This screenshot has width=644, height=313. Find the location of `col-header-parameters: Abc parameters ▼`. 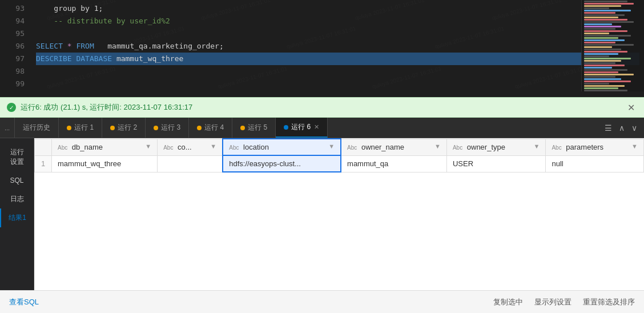

col-header-parameters: Abc parameters ▼ is located at coordinates (595, 147).